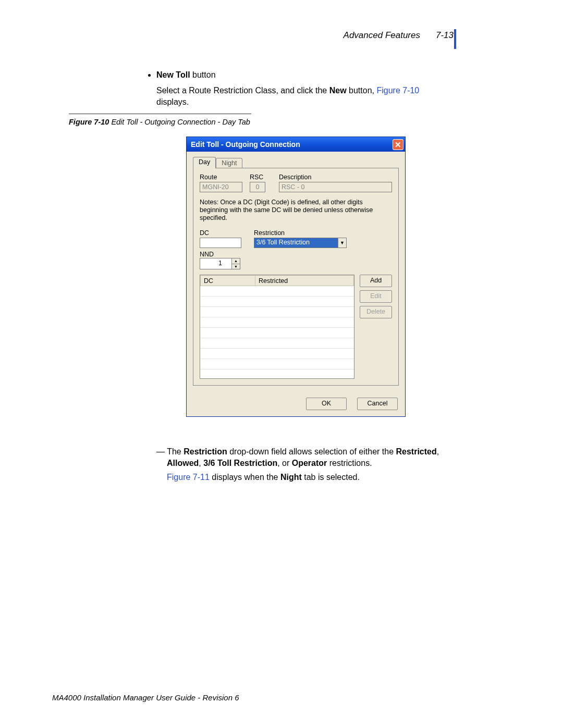  Describe the element at coordinates (182, 463) in the screenshot. I see `txt-b3: Allowed` at that location.